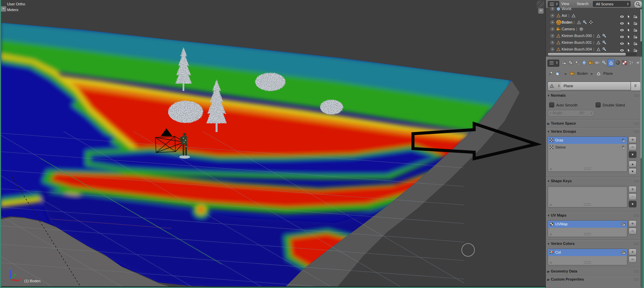 Image resolution: width=644 pixels, height=288 pixels. What do you see at coordinates (591, 63) in the screenshot?
I see `tab-object` at bounding box center [591, 63].